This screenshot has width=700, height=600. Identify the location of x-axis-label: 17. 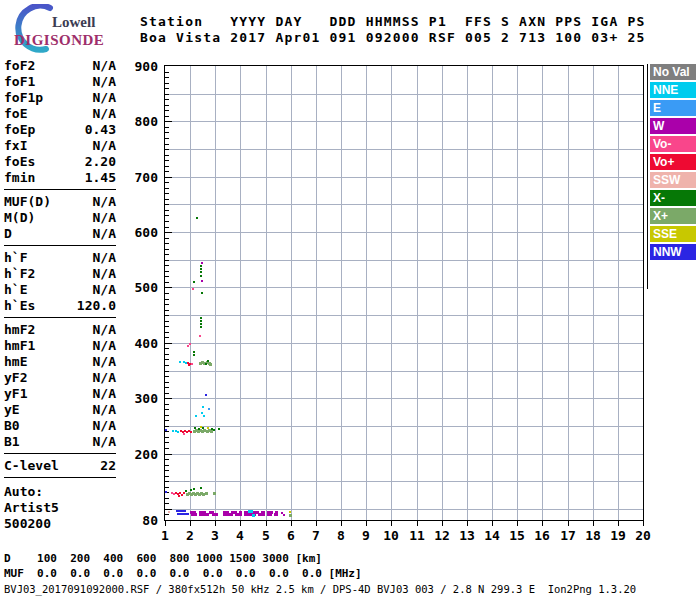
(568, 536).